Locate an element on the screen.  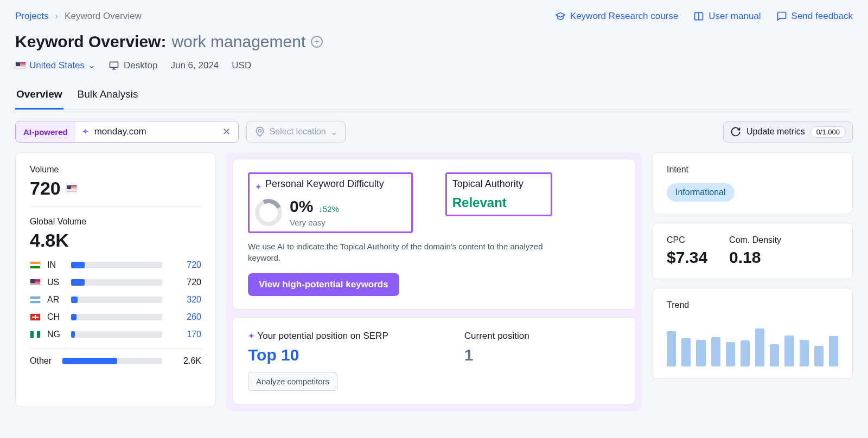
volume-label: Volume is located at coordinates (116, 170).